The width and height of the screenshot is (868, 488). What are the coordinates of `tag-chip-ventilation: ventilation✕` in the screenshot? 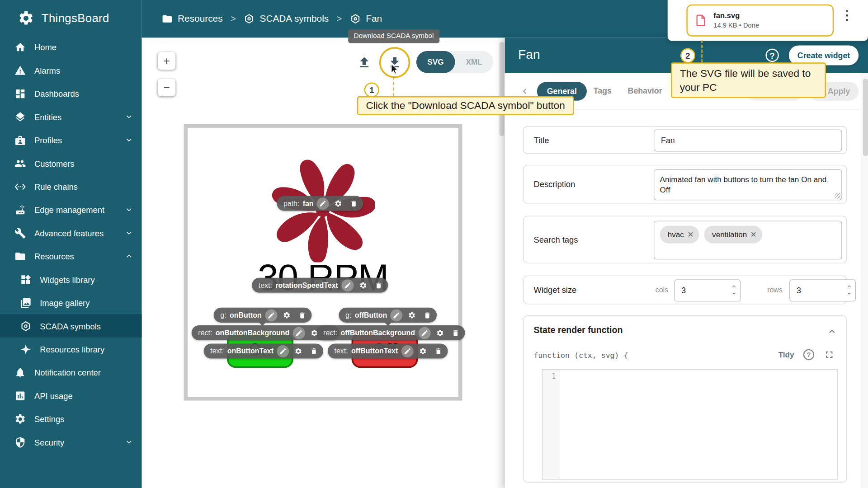 It's located at (733, 235).